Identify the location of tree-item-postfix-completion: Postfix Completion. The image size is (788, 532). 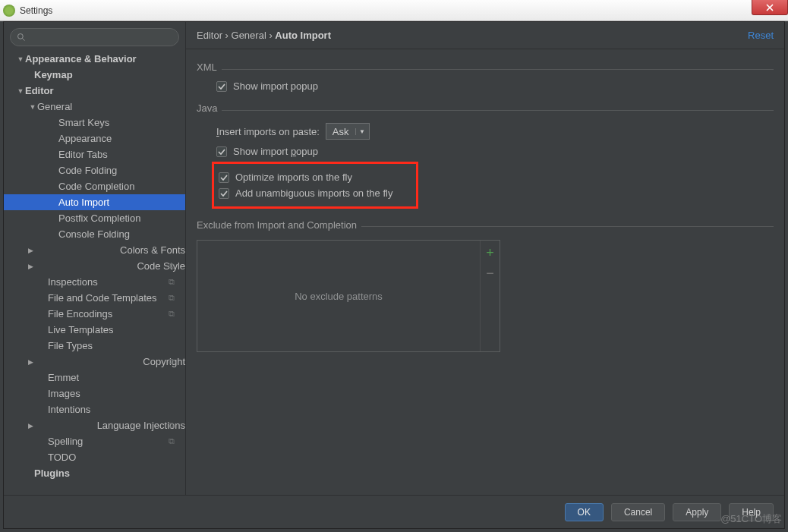
(94, 219).